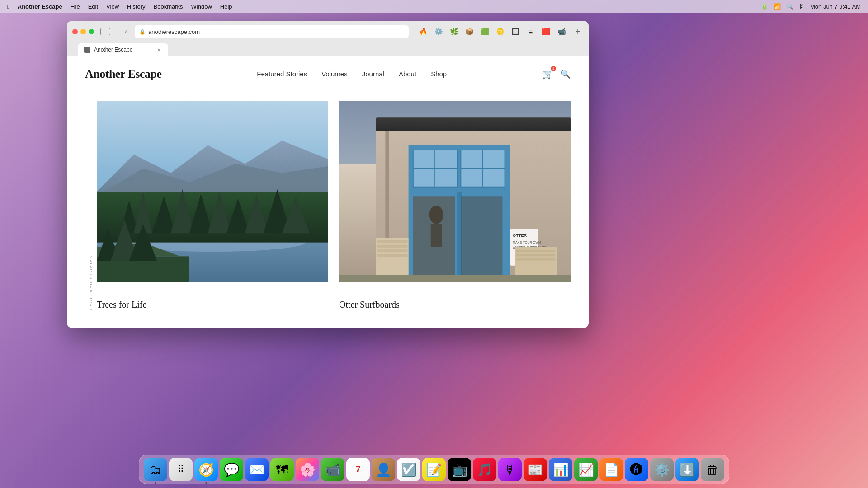 This screenshot has width=868, height=488. I want to click on cart-badge: 1, so click(553, 69).